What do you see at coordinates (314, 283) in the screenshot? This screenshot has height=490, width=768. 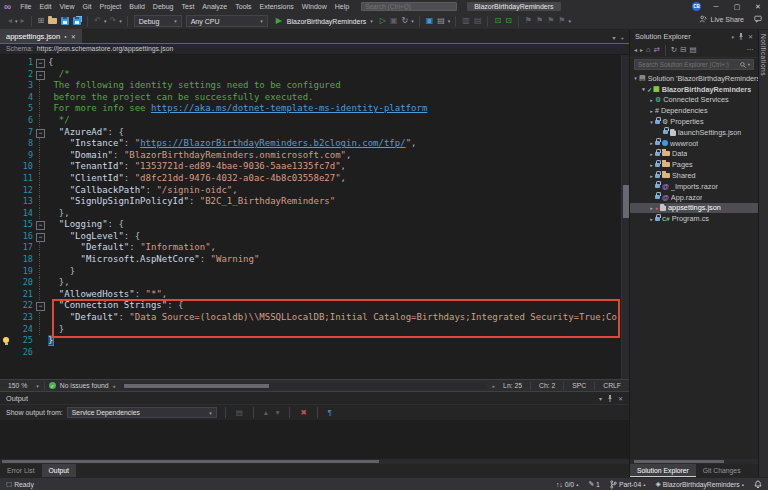 I see `code-line-20: 20 },` at bounding box center [314, 283].